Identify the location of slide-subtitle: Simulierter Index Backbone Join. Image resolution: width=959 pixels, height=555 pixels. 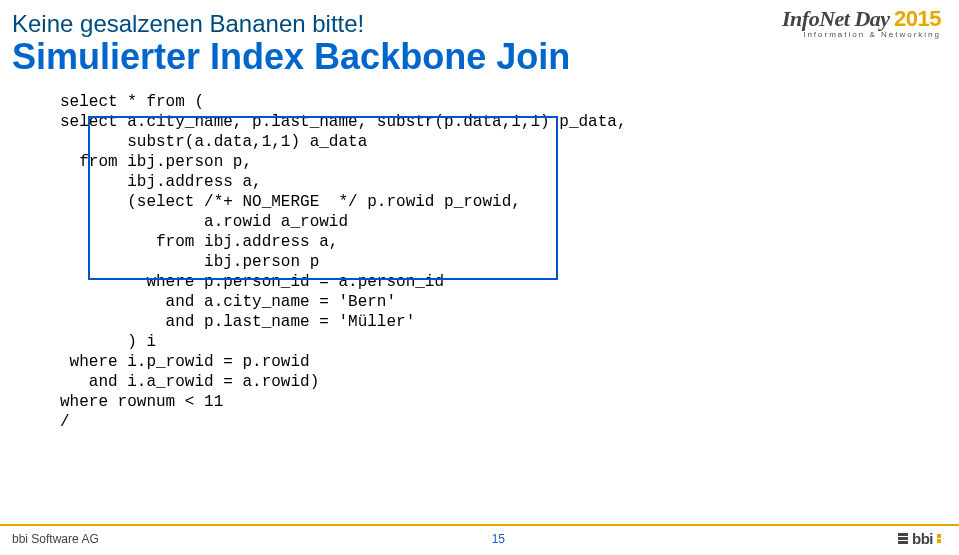
(480, 57).